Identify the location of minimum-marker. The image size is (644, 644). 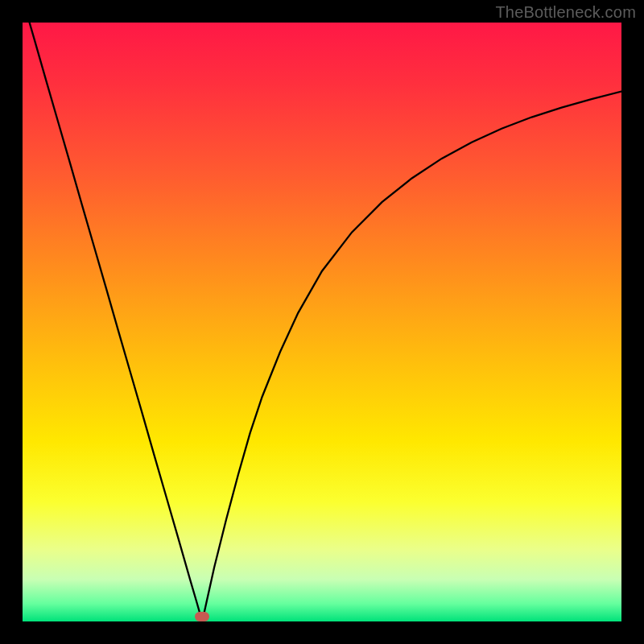
(202, 617).